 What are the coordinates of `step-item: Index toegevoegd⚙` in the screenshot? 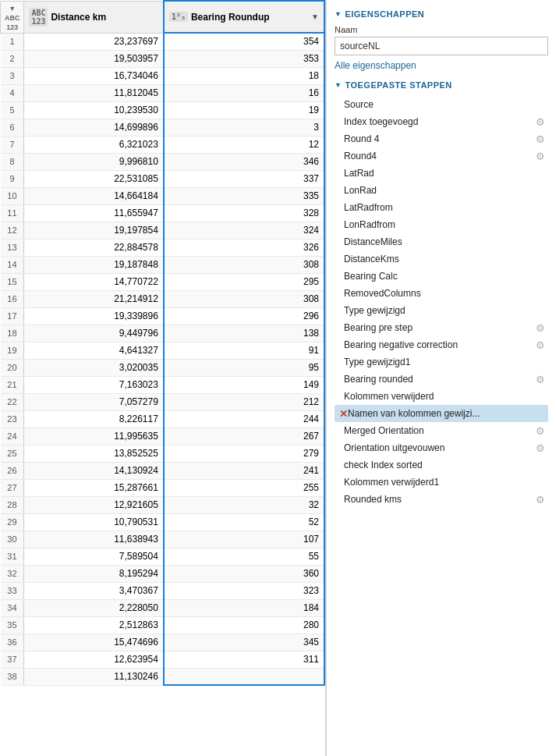 It's located at (441, 122).